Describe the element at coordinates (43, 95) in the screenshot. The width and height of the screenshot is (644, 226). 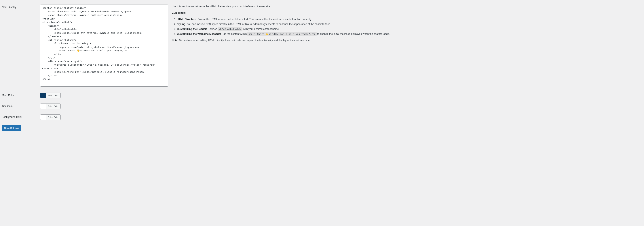
I see `main-color-swatch` at that location.